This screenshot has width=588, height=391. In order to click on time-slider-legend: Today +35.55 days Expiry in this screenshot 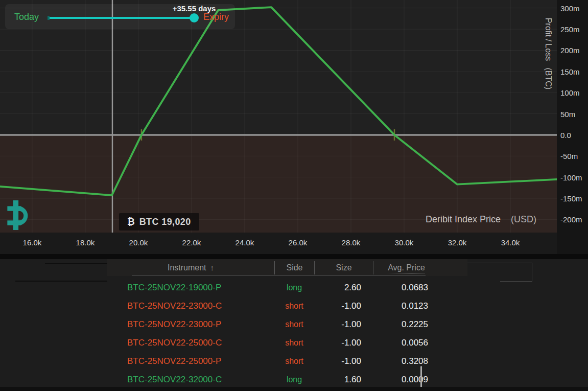, I will do `click(120, 16)`.